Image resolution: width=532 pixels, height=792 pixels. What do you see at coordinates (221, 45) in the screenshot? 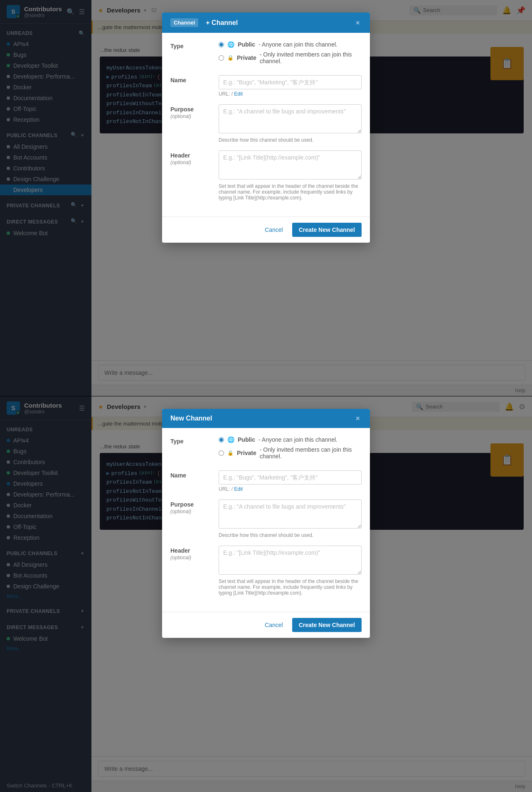
I see `public-radio-top` at bounding box center [221, 45].